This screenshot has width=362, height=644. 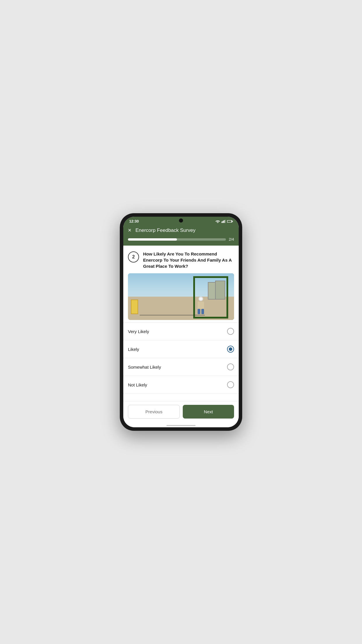 I want to click on progress-label: 2/4, so click(x=231, y=239).